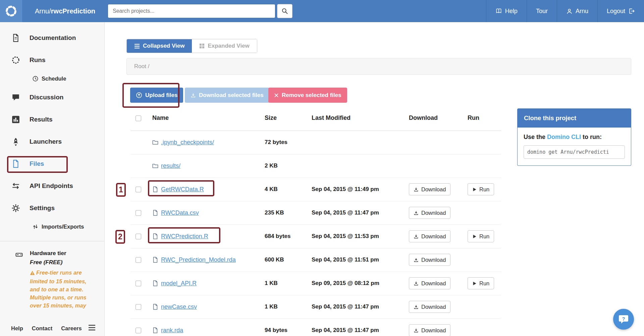 This screenshot has height=336, width=644. I want to click on file-link: RWCData.csv, so click(180, 213).